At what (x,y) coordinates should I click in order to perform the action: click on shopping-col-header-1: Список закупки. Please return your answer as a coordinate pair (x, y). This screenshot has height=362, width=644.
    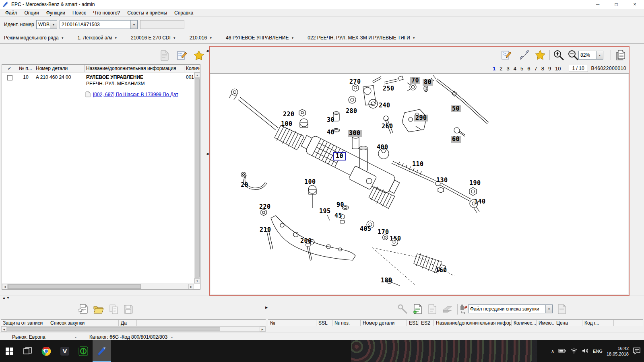
    Looking at the image, I should click on (84, 323).